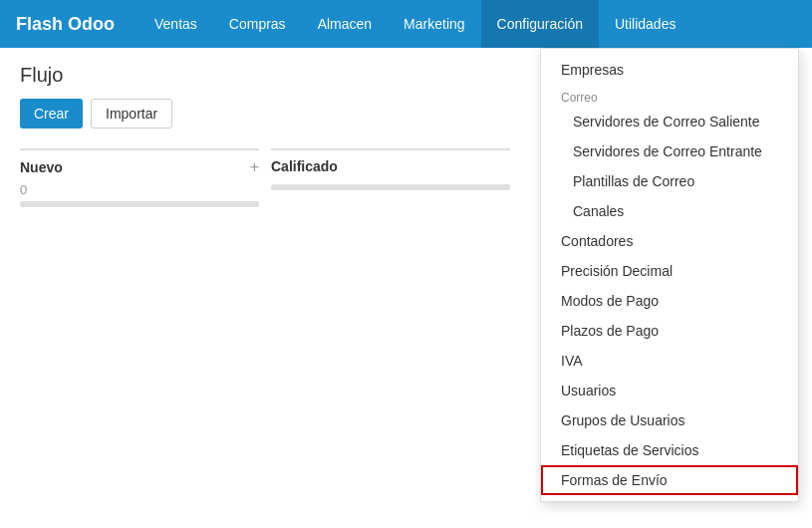 This screenshot has width=812, height=528. I want to click on nav-compras: Compras, so click(257, 24).